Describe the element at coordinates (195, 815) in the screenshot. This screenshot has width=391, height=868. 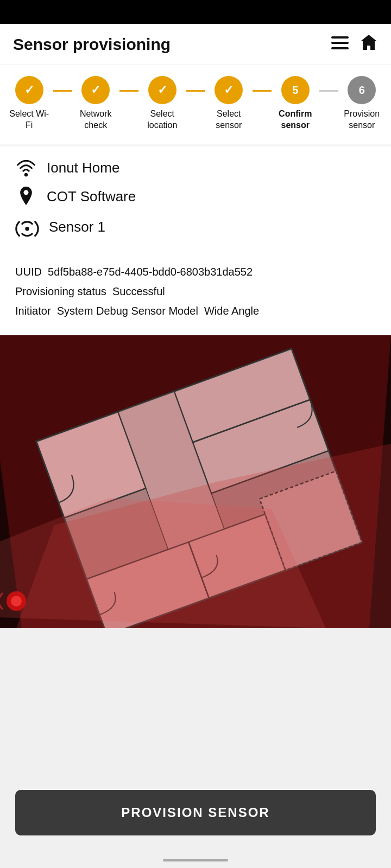
I see `bottom-bar: PROVISION SENSOR` at that location.